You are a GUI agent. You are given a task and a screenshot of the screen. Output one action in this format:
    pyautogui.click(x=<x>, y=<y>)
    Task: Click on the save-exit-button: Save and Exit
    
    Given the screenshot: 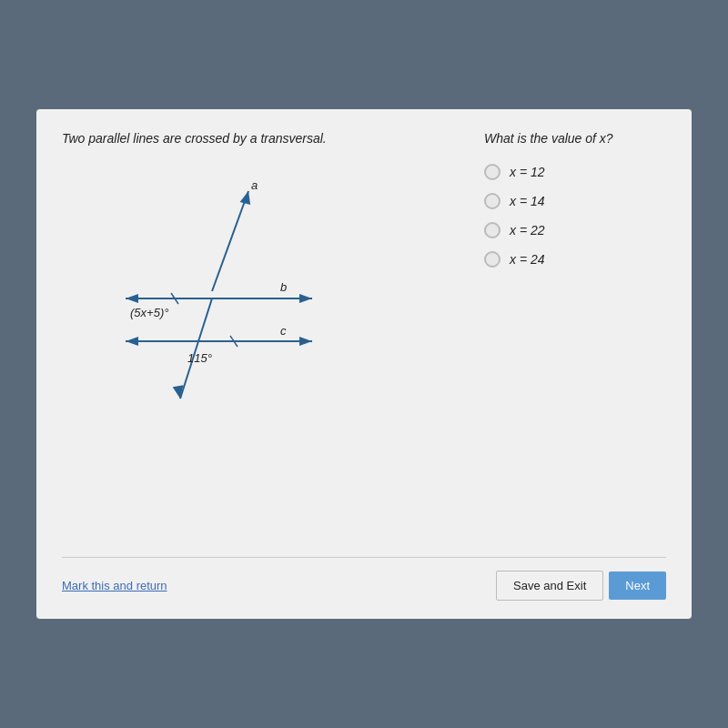 What is the action you would take?
    pyautogui.click(x=550, y=586)
    